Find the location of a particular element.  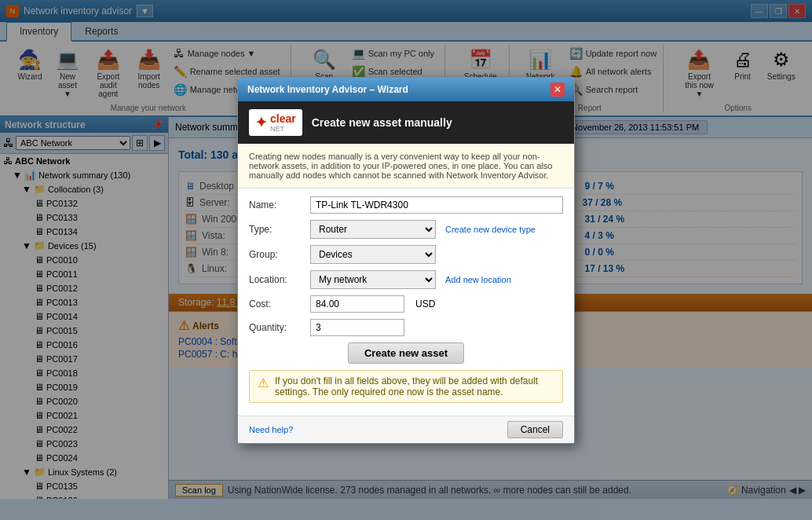

type-select: Router Desktop PC Server Workstation is located at coordinates (373, 229).